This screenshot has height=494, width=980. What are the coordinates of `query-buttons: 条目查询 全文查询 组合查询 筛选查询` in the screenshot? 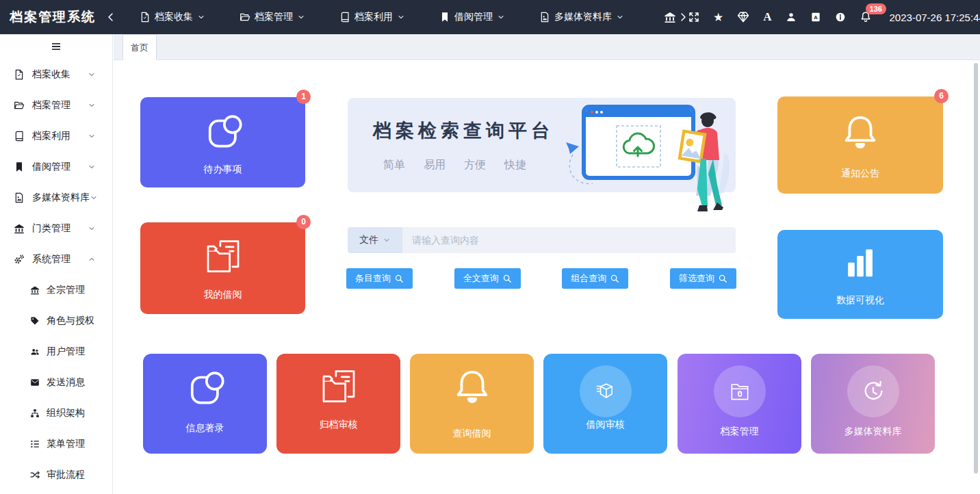 It's located at (541, 278).